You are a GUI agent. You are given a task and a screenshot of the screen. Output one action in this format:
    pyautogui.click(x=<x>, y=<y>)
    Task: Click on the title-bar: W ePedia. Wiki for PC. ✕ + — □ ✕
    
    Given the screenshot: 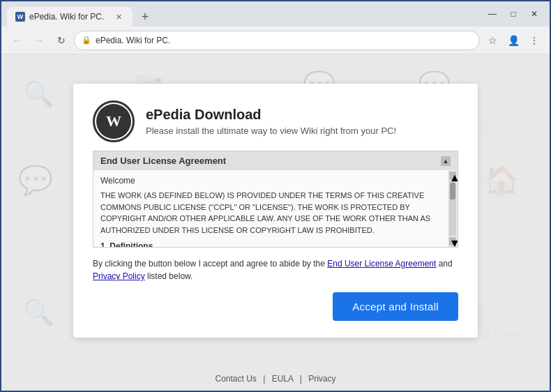 What is the action you would take?
    pyautogui.click(x=276, y=14)
    